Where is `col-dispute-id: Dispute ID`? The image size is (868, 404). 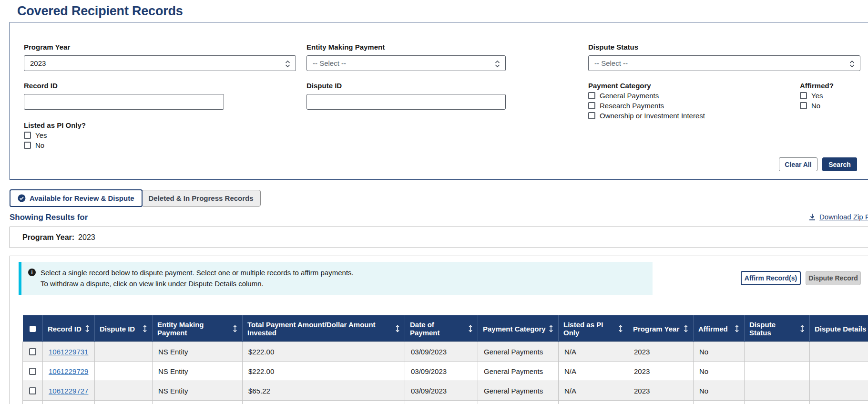 col-dispute-id: Dispute ID is located at coordinates (124, 329).